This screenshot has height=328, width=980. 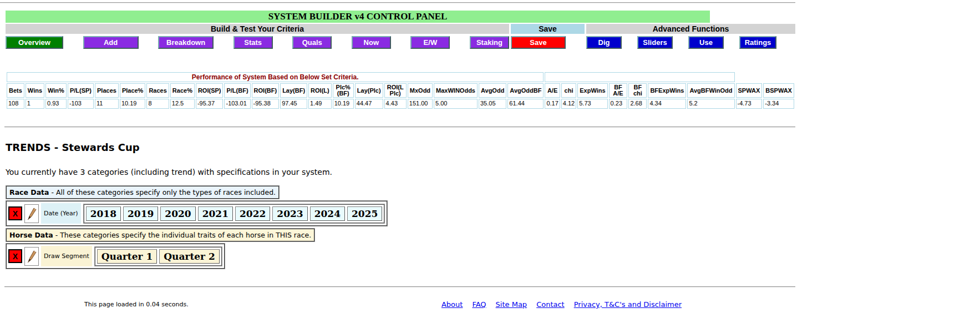 I want to click on criteria-option-button: 2023, so click(x=290, y=214).